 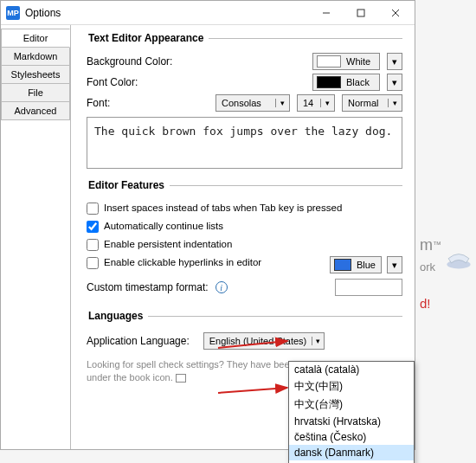 What do you see at coordinates (181, 378) in the screenshot?
I see `book-icon` at bounding box center [181, 378].